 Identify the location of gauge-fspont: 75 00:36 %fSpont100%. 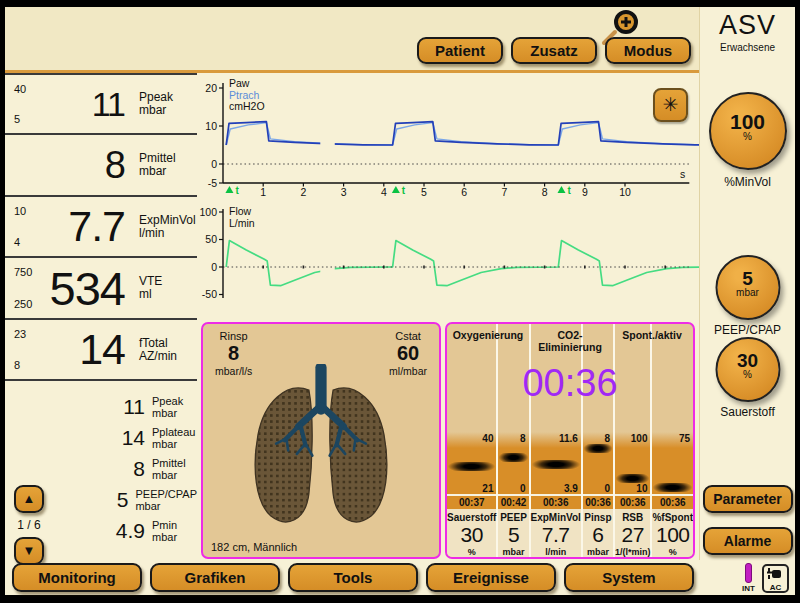
(672, 440).